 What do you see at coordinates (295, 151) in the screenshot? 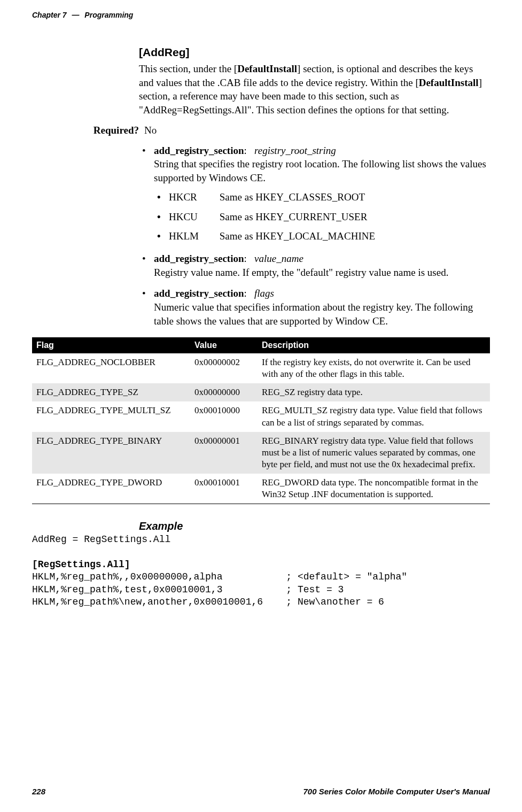
I see `bullet-param: registry_root_string` at bounding box center [295, 151].